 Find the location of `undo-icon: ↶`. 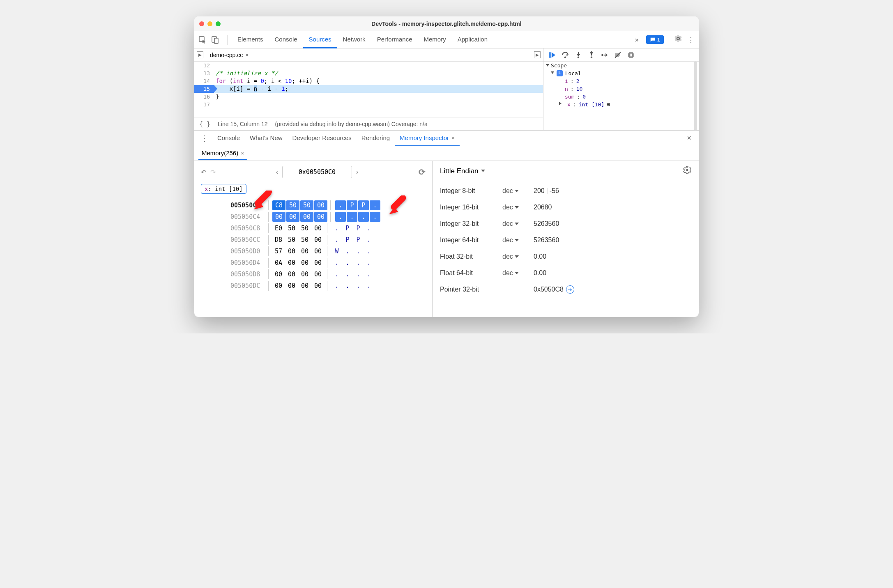

undo-icon: ↶ is located at coordinates (204, 172).